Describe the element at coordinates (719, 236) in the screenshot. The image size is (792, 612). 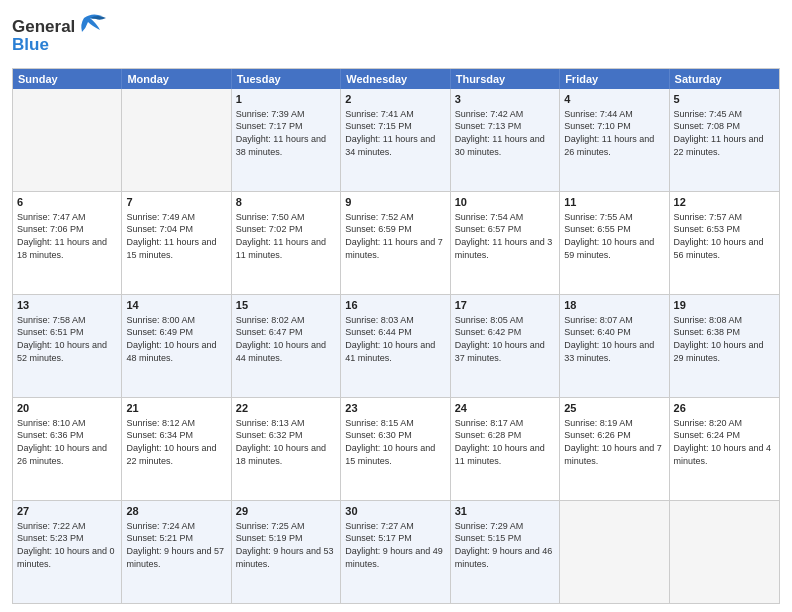
I see `cell-details: Sunrise: 7:57 AMSunset: 6:53 PMDaylight:…` at that location.